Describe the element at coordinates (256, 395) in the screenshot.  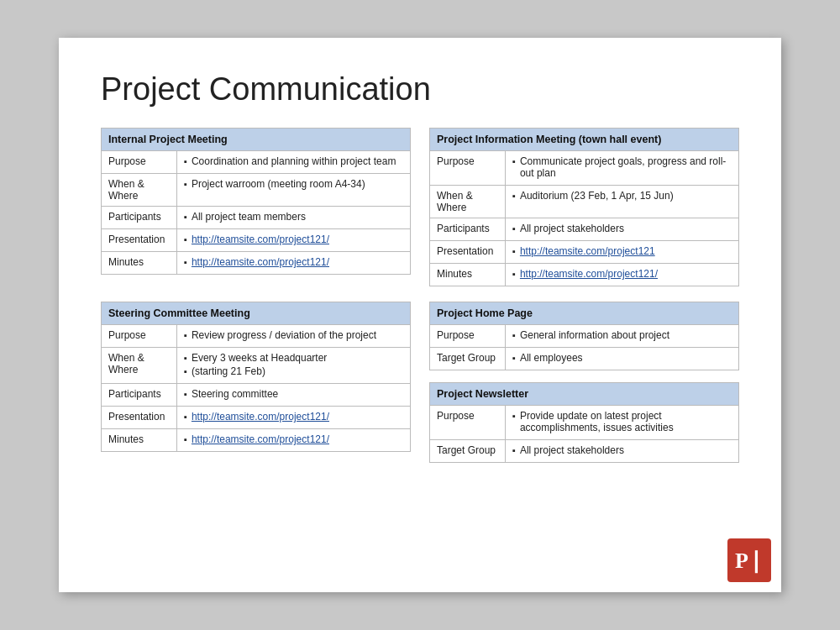
I see `table-row: Participants Steering committee` at that location.